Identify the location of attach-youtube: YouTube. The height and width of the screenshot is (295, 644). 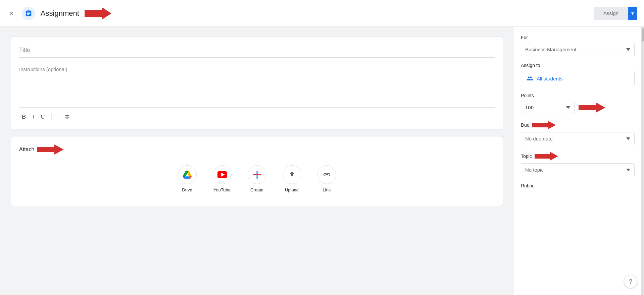
(222, 179).